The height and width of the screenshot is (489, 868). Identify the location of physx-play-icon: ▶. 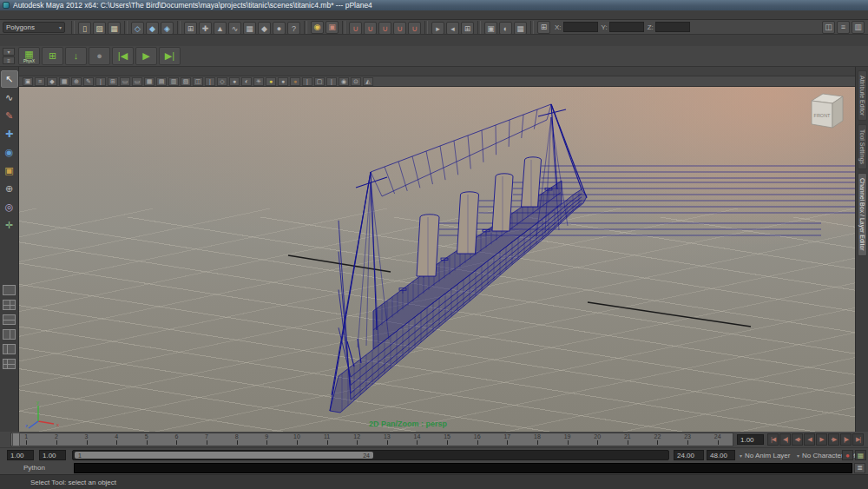
(146, 56).